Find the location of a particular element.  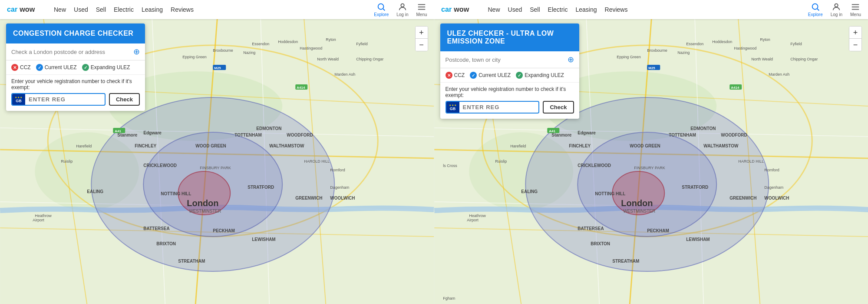

svg-text: Fgham is located at coordinates (449, 298).